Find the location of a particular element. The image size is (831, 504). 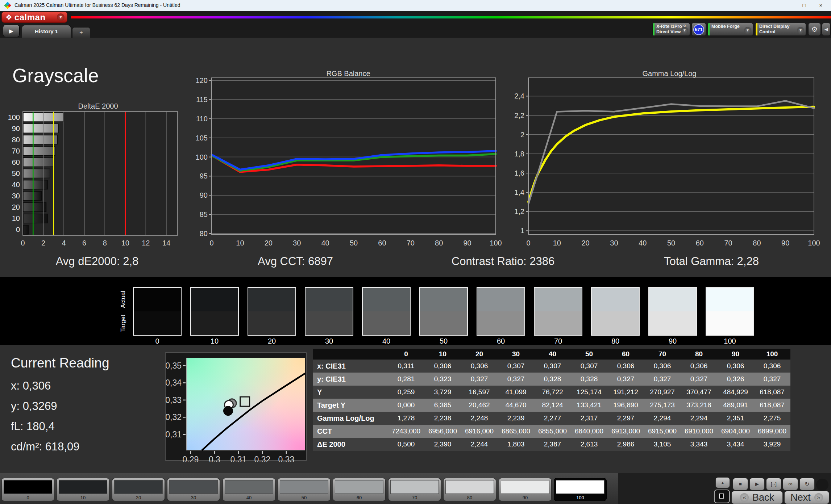

continuous-measure-button: ∞ is located at coordinates (790, 484).